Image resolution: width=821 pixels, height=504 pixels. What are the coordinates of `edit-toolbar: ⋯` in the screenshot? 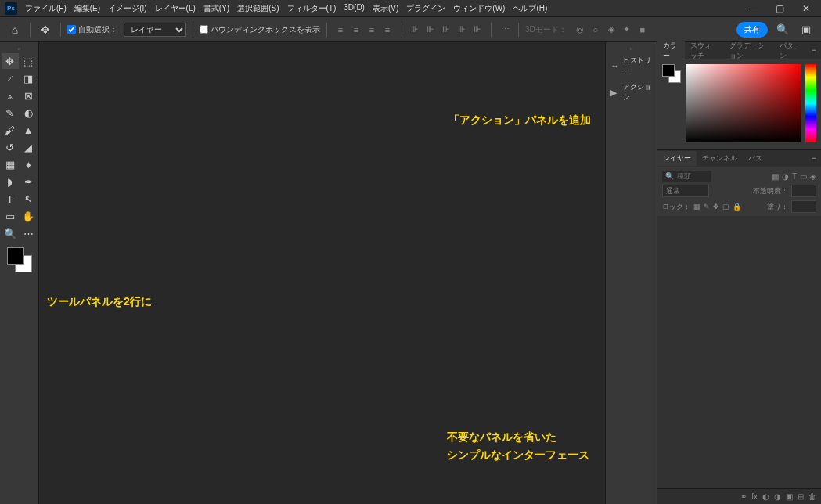 It's located at (29, 233).